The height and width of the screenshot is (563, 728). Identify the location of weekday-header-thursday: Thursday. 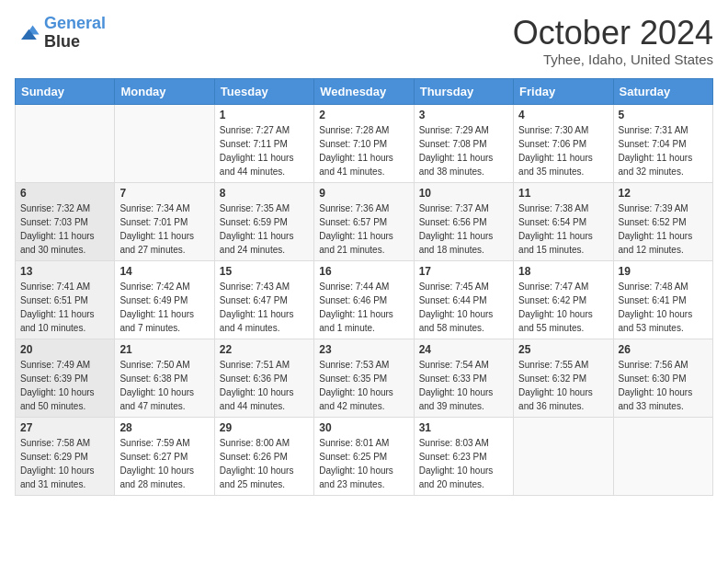
(463, 91).